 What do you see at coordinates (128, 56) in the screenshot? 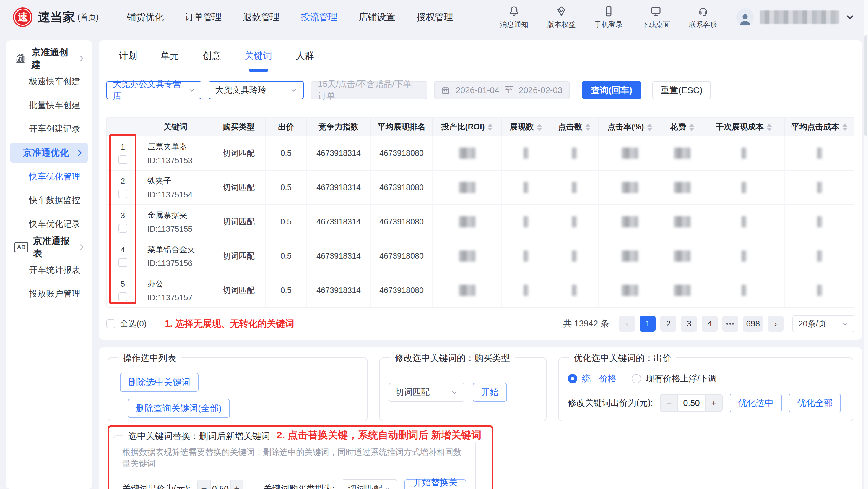
I see `tab-plan: 计划` at bounding box center [128, 56].